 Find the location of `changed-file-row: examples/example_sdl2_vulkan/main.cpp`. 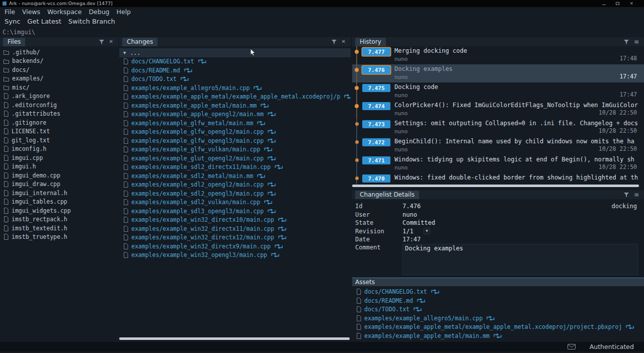

changed-file-row: examples/example_sdl2_vulkan/main.cpp is located at coordinates (235, 203).